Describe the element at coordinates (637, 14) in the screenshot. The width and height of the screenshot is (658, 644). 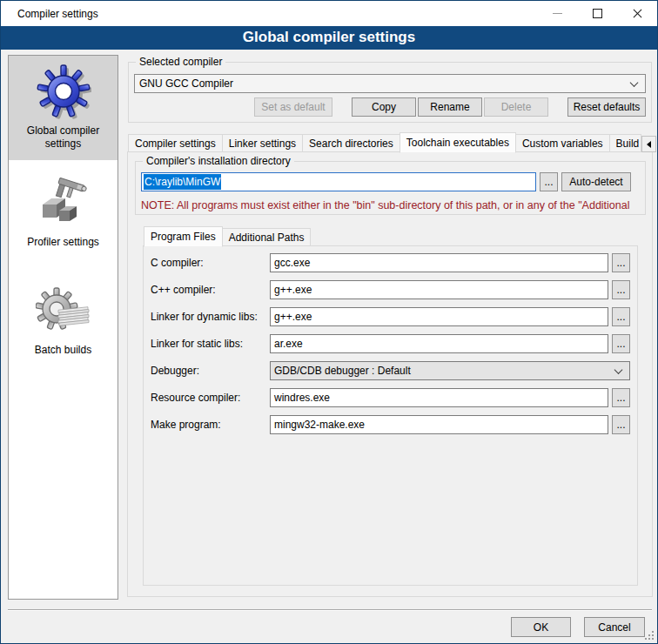
I see `close-icon` at that location.